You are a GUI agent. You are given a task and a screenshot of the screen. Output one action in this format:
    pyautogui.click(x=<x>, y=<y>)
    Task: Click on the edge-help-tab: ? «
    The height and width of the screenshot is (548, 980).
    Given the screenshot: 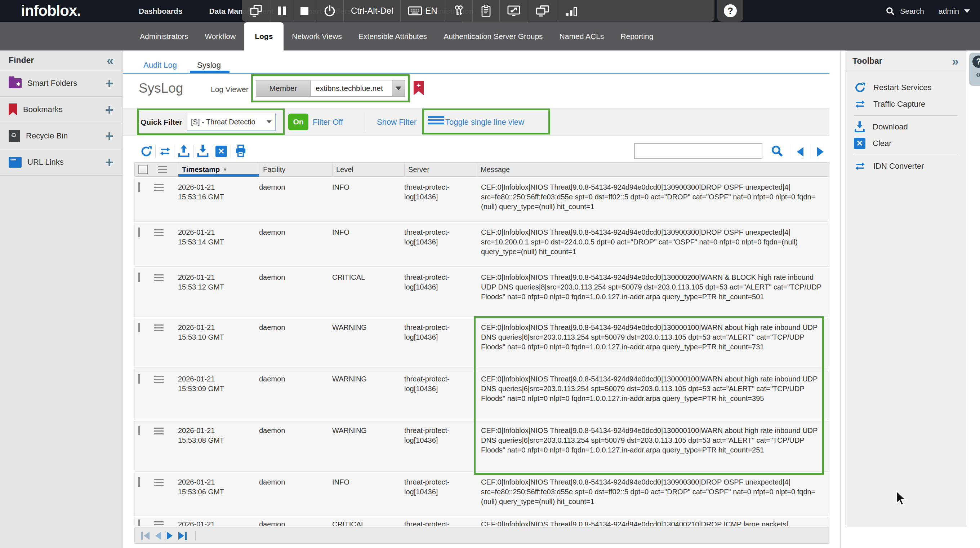 What is the action you would take?
    pyautogui.click(x=975, y=69)
    